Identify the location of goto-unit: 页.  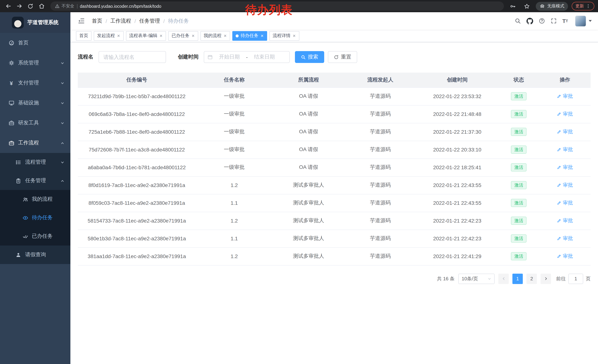
(588, 279).